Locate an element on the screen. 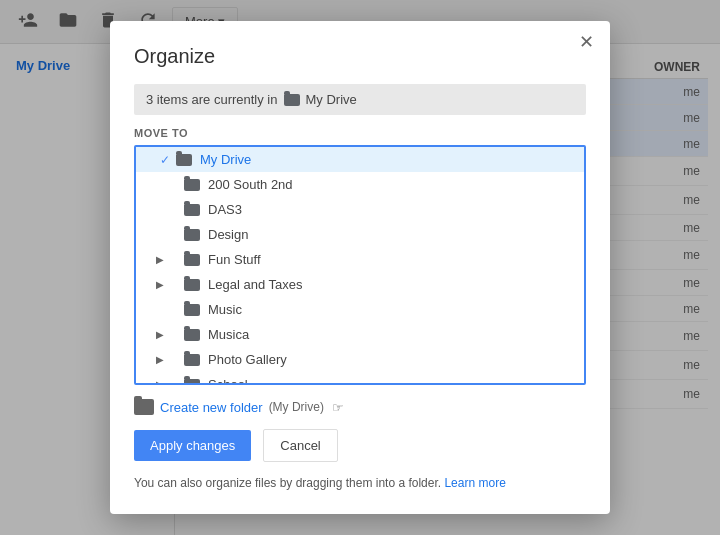  tree-item-label: Legal and Taxes is located at coordinates (392, 284).